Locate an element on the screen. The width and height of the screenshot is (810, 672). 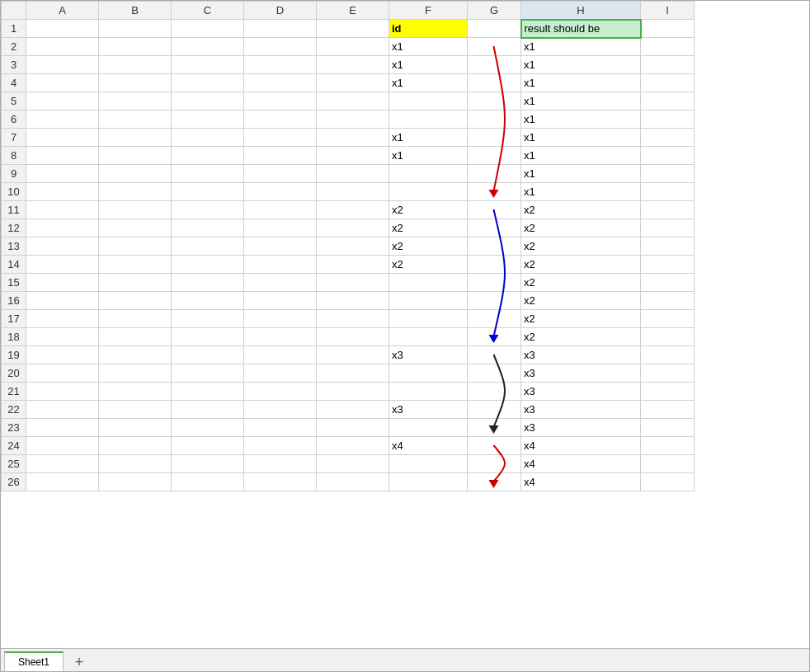
cell-A5 is located at coordinates (63, 101).